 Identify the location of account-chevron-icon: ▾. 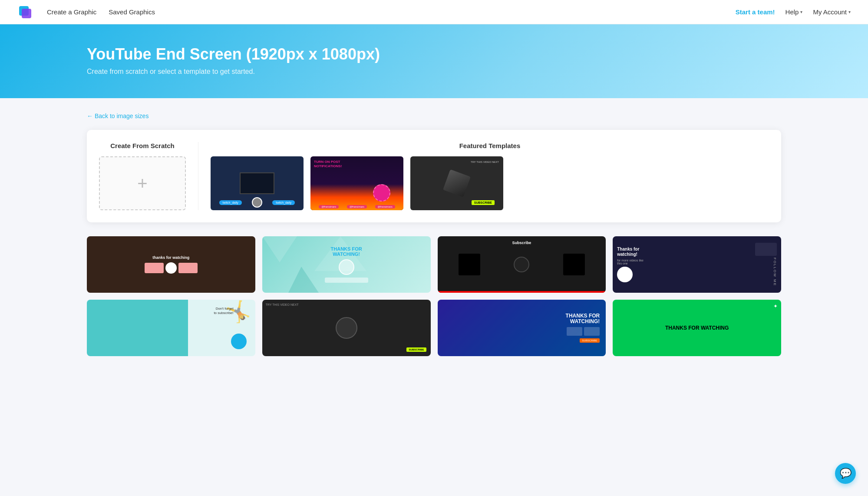
(849, 12).